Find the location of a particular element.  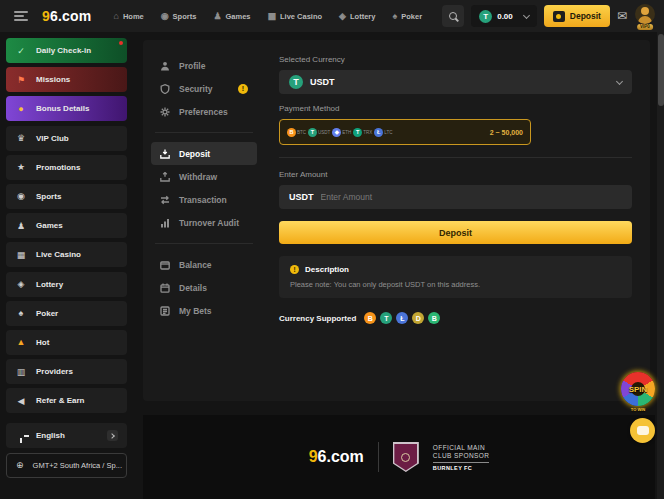

account-item-details: Details is located at coordinates (204, 288).